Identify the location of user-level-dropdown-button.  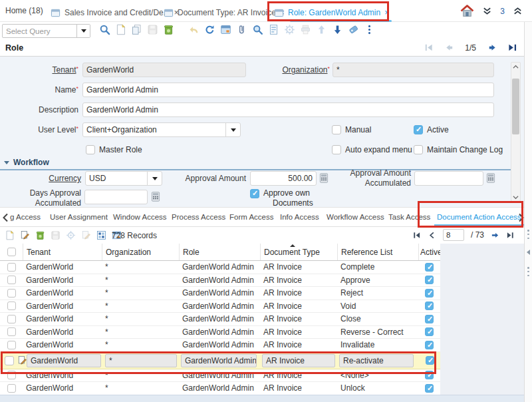
(233, 130).